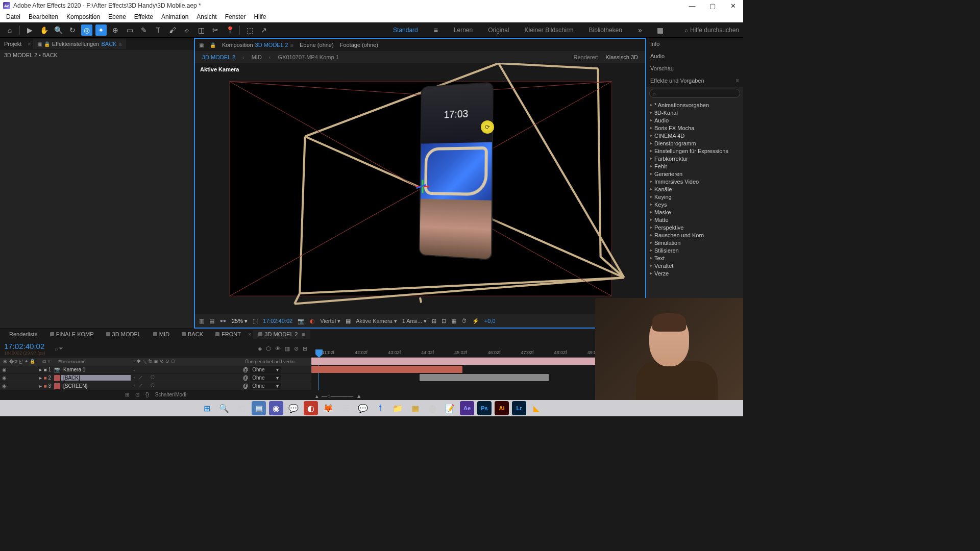  I want to click on transform-gizmo, so click(422, 187).